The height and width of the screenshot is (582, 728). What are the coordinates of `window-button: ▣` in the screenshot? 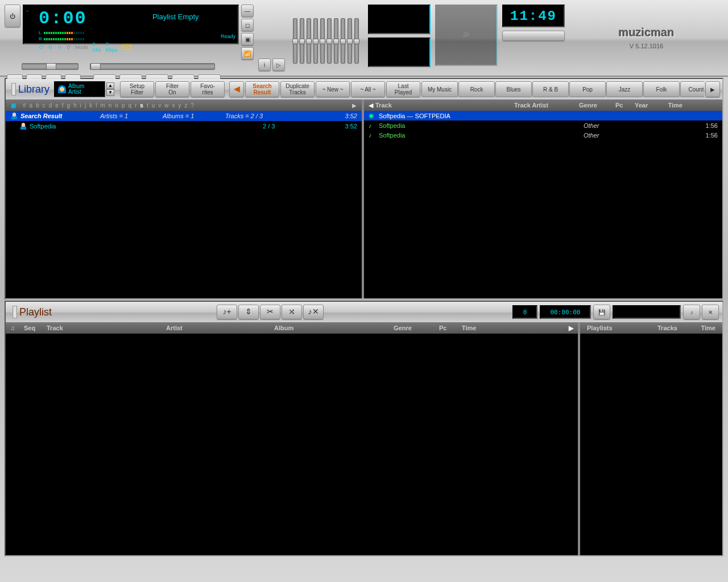 It's located at (247, 39).